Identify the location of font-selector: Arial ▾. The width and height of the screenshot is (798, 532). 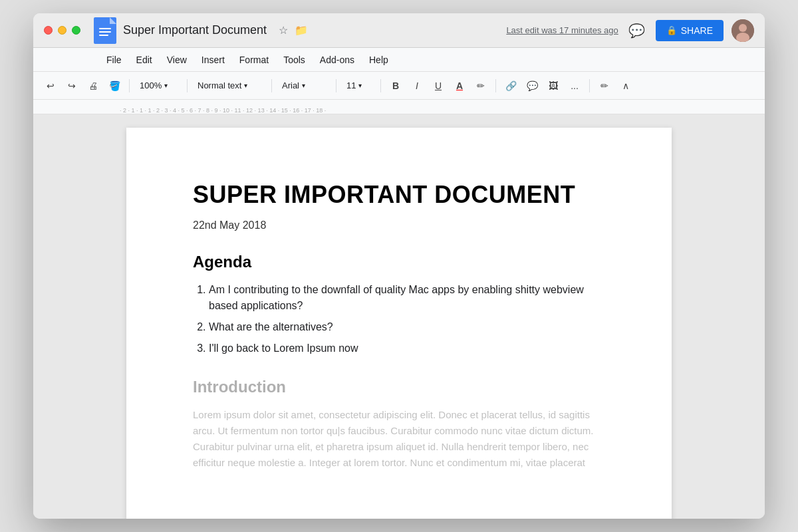
(304, 86).